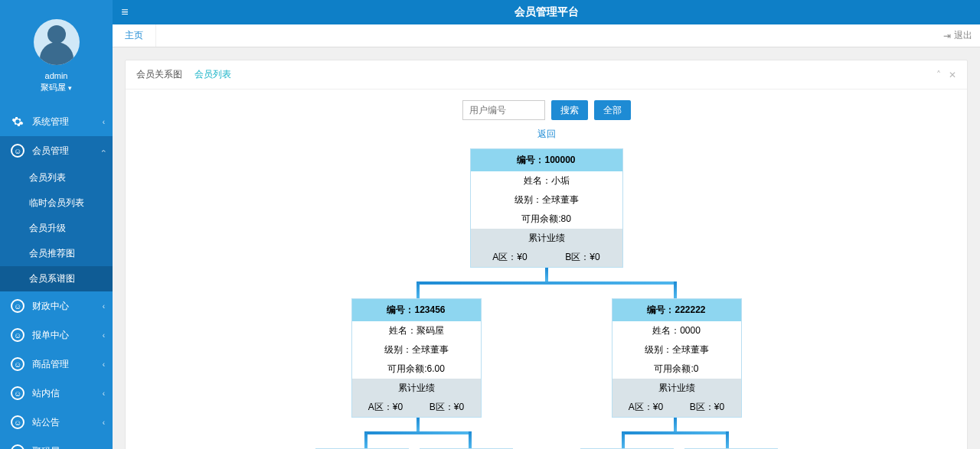 Image resolution: width=980 pixels, height=449 pixels. Describe the element at coordinates (691, 330) in the screenshot. I see `node-name: 0000` at that location.